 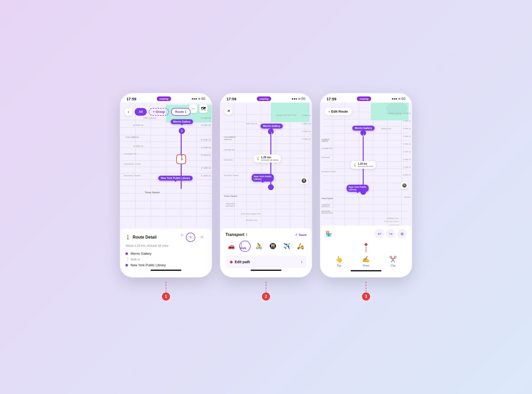 I want to click on status-bar-1: 17:59 exping ●●● ≋ 6G, so click(x=166, y=98).